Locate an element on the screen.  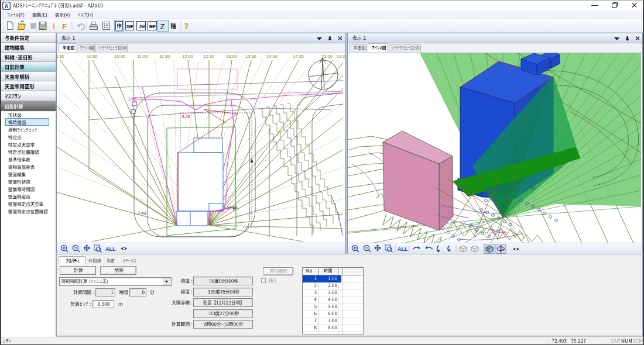
svg-text: RN is located at coordinates (43, 28).